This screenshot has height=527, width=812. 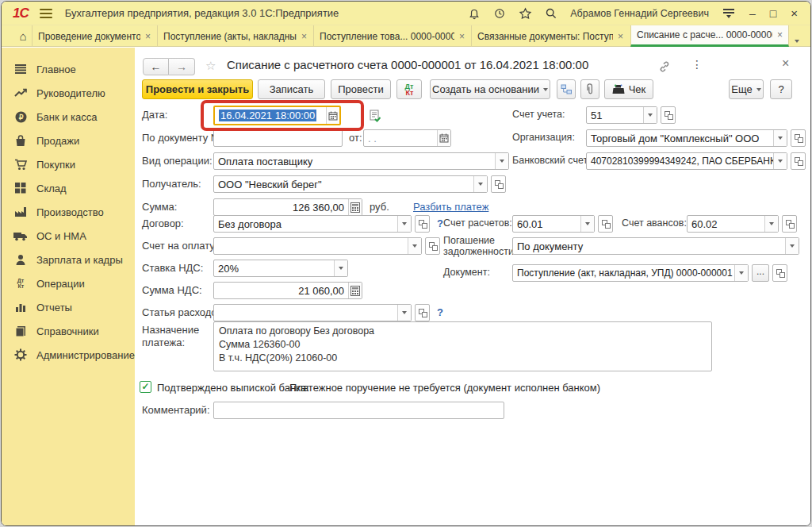 I want to click on tab-svyazannye-dokumenty: Связанные документы: Поступ... ×, so click(x=550, y=37).